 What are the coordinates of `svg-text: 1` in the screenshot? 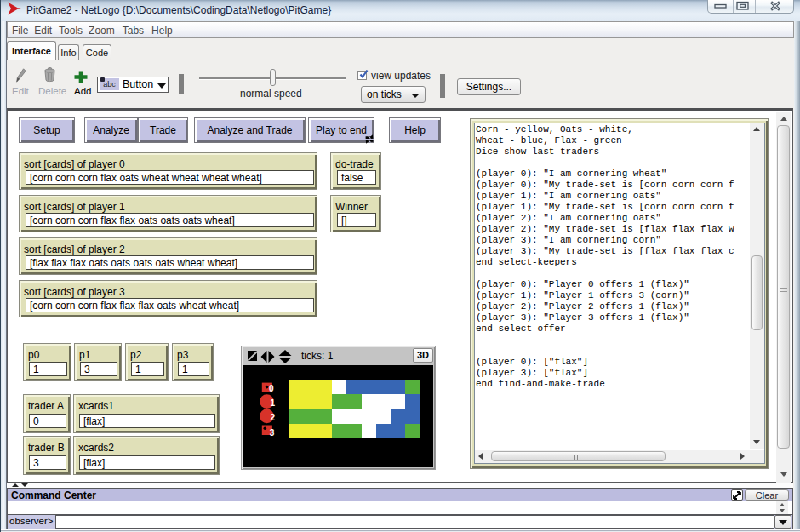 It's located at (273, 403).